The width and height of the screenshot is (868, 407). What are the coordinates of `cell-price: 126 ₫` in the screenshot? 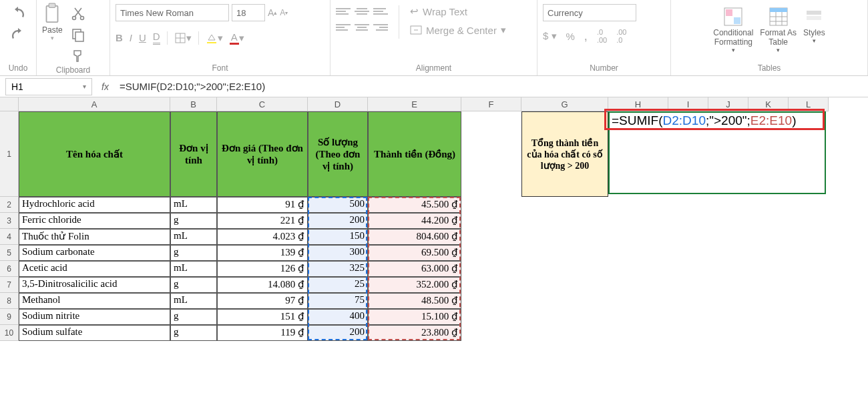 It's located at (262, 269).